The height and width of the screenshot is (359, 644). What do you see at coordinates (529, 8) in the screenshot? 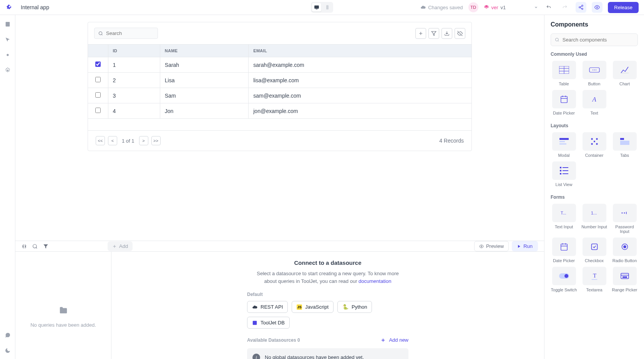
I see `header-right: Changes saved TD ver v1 Release` at bounding box center [529, 8].